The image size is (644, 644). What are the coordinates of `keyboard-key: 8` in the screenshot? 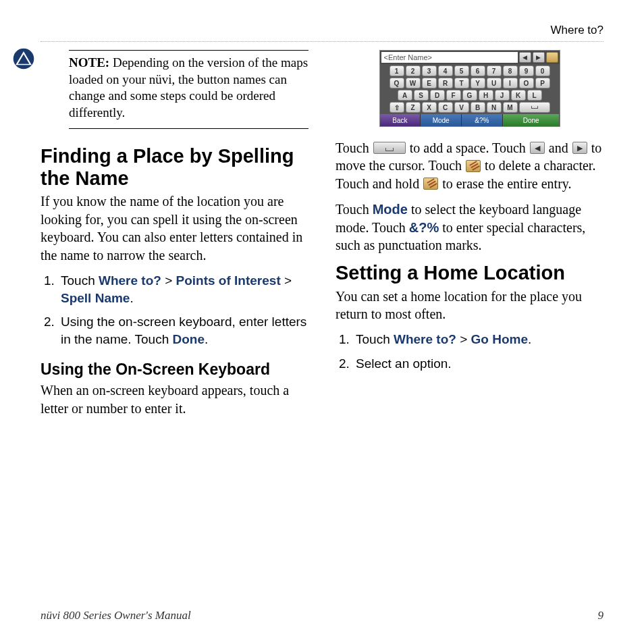 It's located at (510, 71).